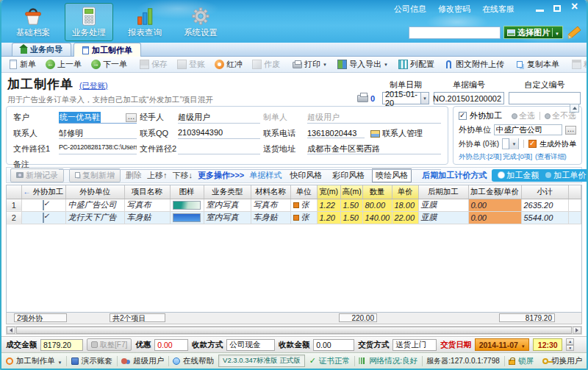  What do you see at coordinates (109, 344) in the screenshot?
I see `round-button: 取整[F7]` at bounding box center [109, 344].